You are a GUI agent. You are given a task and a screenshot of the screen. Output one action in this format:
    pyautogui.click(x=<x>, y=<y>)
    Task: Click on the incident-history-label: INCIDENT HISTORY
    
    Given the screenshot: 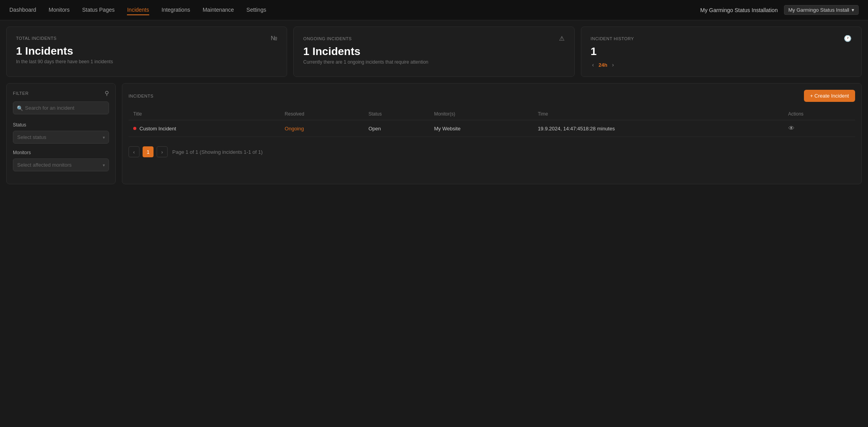 What is the action you would take?
    pyautogui.click(x=613, y=39)
    